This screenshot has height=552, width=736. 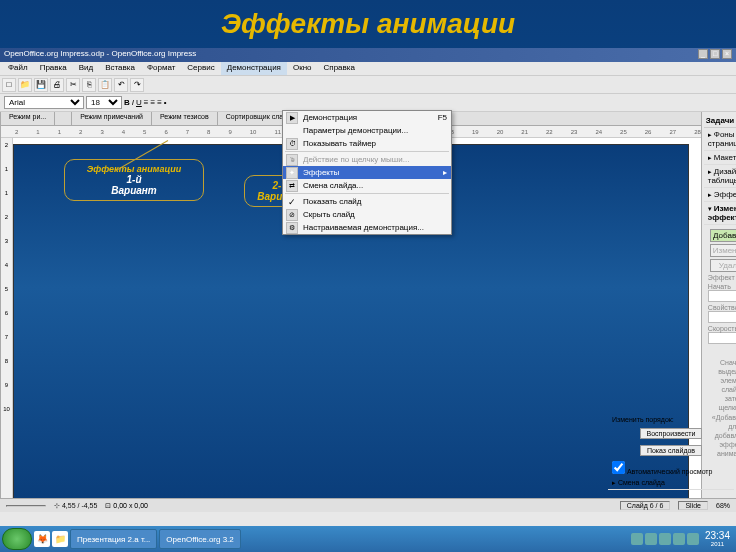 I want to click on undo-icon: ↶, so click(x=121, y=85).